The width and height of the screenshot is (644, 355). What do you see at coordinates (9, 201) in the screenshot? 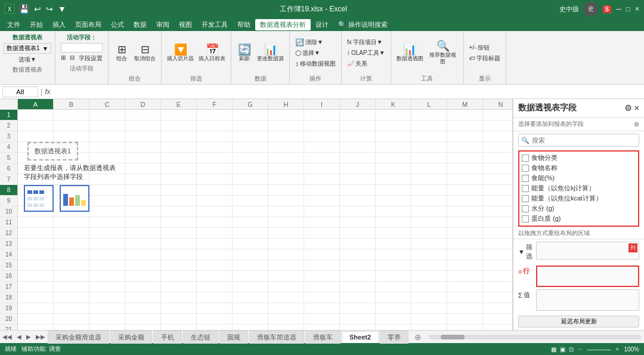
I see `row-num-9: 9` at bounding box center [9, 201].